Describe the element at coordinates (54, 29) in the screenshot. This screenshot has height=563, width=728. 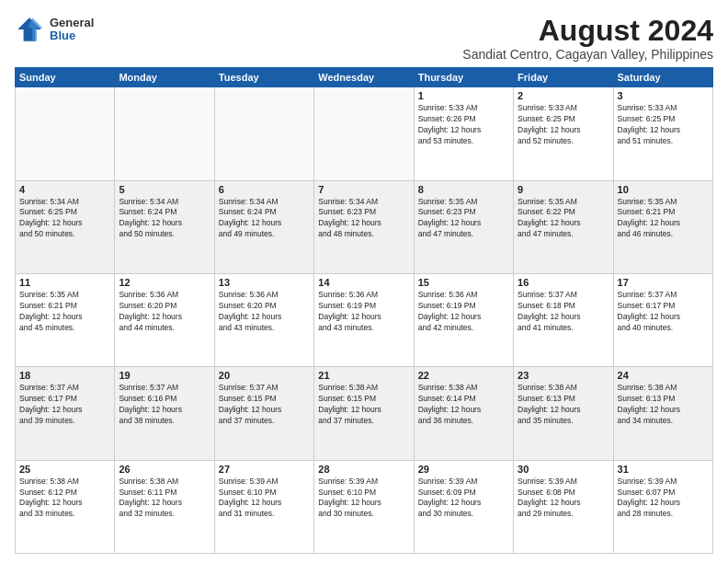
I see `logo: General Blue` at that location.